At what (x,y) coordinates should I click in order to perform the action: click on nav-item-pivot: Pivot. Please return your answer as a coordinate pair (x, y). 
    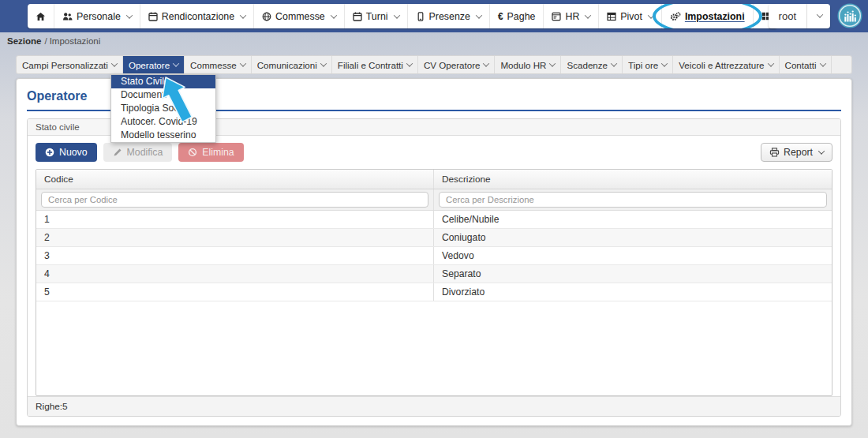
    Looking at the image, I should click on (630, 16).